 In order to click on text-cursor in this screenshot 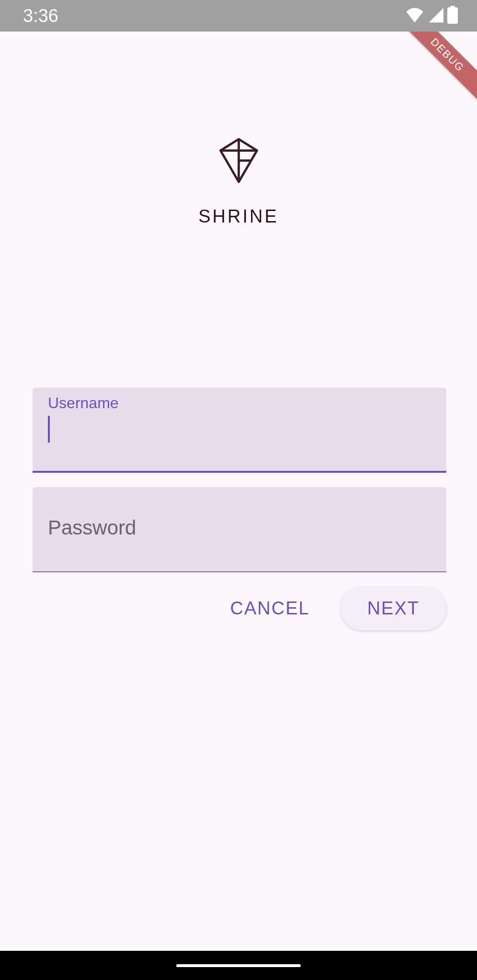, I will do `click(49, 429)`.